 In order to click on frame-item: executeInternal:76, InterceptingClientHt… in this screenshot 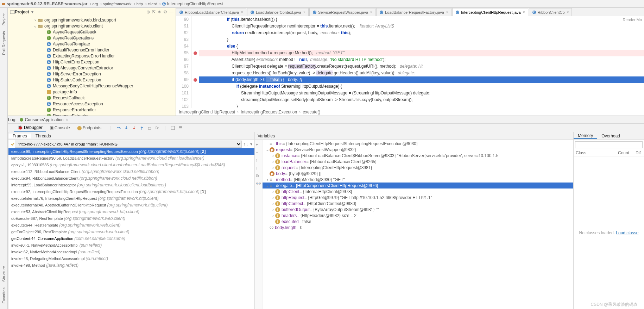, I will do `click(132, 199)`.